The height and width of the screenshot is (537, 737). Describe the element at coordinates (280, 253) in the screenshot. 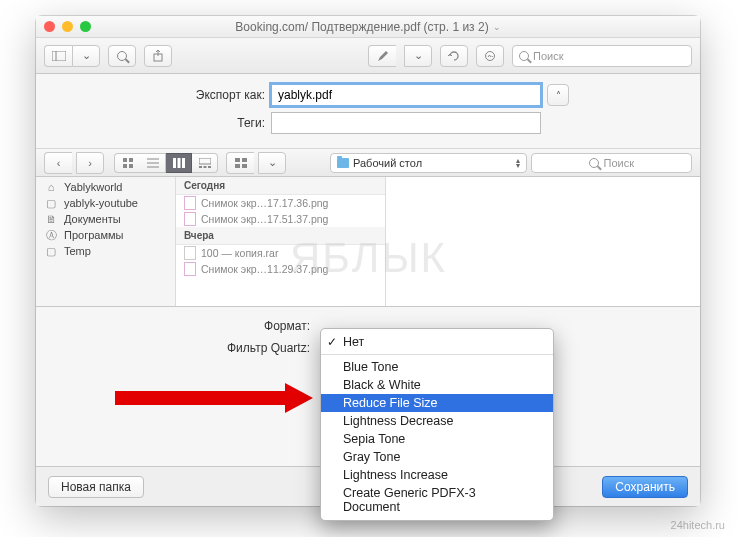

I see `file-item: 100 — копия.rar` at that location.